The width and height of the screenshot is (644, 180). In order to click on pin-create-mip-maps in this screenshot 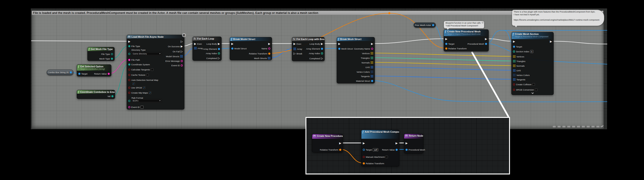, I will do `click(129, 93)`.